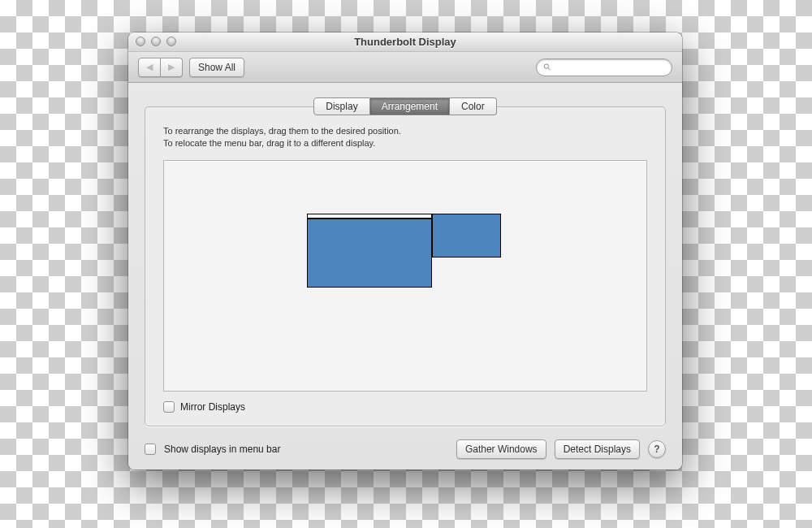 This screenshot has width=812, height=528. What do you see at coordinates (169, 407) in the screenshot?
I see `mirror-displays-checkbox` at bounding box center [169, 407].